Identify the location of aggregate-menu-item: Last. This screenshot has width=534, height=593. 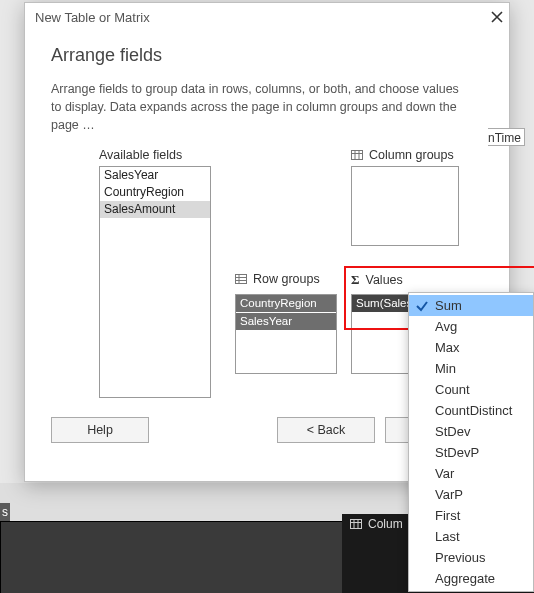
(471, 536).